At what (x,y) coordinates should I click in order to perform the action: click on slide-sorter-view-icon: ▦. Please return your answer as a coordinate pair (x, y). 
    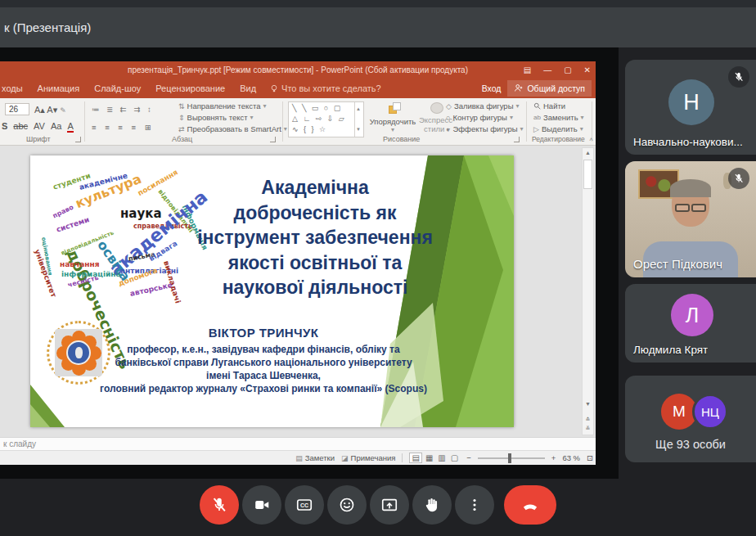
    Looking at the image, I should click on (429, 458).